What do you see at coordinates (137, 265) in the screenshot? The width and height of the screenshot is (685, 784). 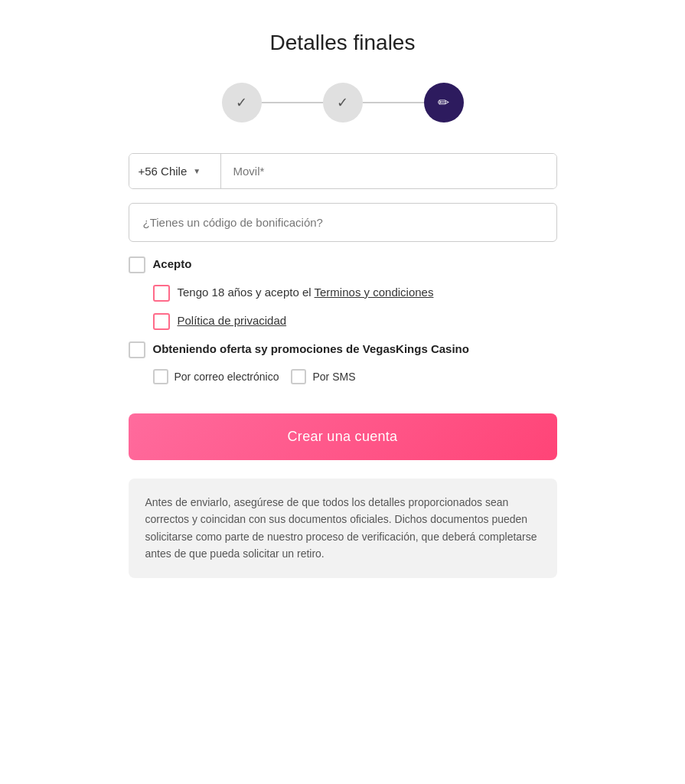 I see `acepto-checkbox` at bounding box center [137, 265].